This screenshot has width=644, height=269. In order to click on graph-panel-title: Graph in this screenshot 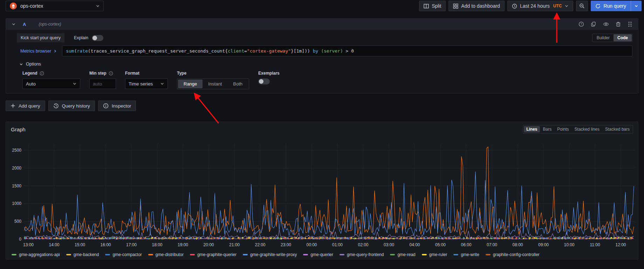, I will do `click(18, 130)`.